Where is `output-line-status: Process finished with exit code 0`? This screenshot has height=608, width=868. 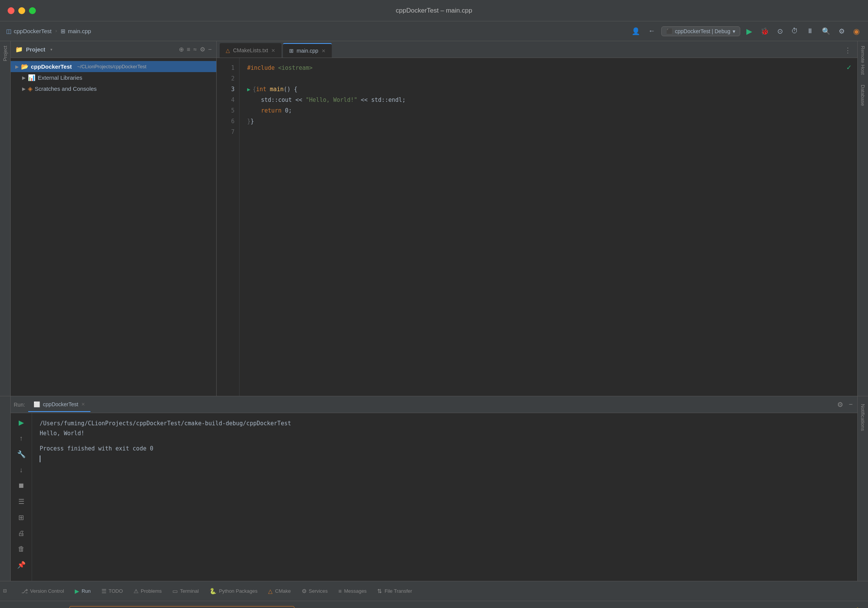
output-line-status: Process finished with exit code 0 is located at coordinates (445, 449).